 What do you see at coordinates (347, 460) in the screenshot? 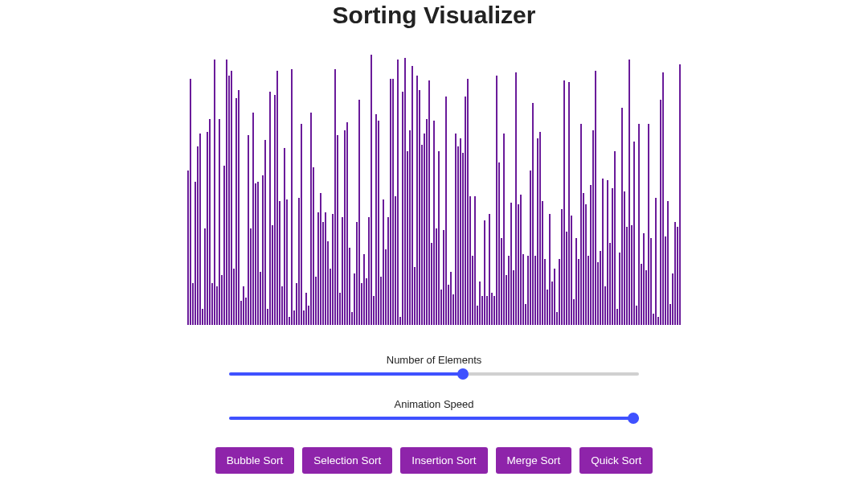
I see `selection-sort-button: Selection Sort` at bounding box center [347, 460].